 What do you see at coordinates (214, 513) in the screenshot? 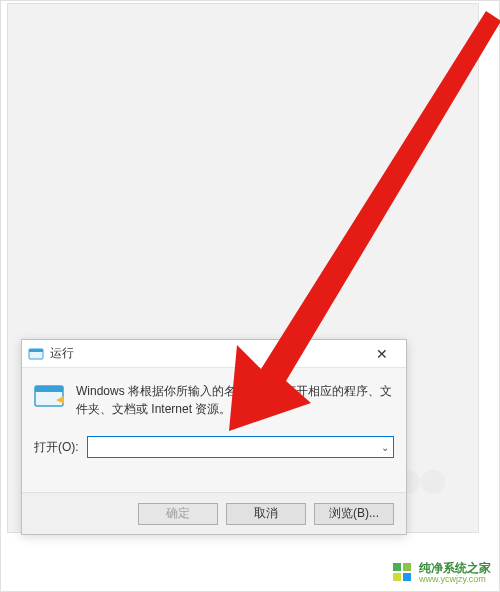
I see `dialog-button-bar: 确定 取消 浏览(B)...` at bounding box center [214, 513].